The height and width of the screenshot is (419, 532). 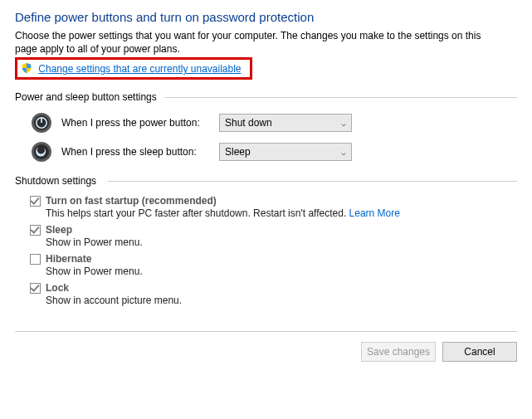 What do you see at coordinates (274, 294) in the screenshot?
I see `option-lock: Lock Show in account picture menu.` at bounding box center [274, 294].